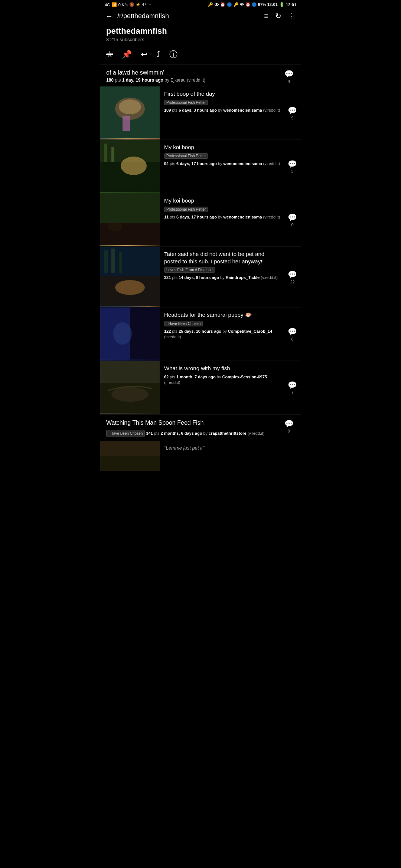 The width and height of the screenshot is (401, 868). I want to click on bottom-post-comment-btn: 💬 9, so click(289, 426).